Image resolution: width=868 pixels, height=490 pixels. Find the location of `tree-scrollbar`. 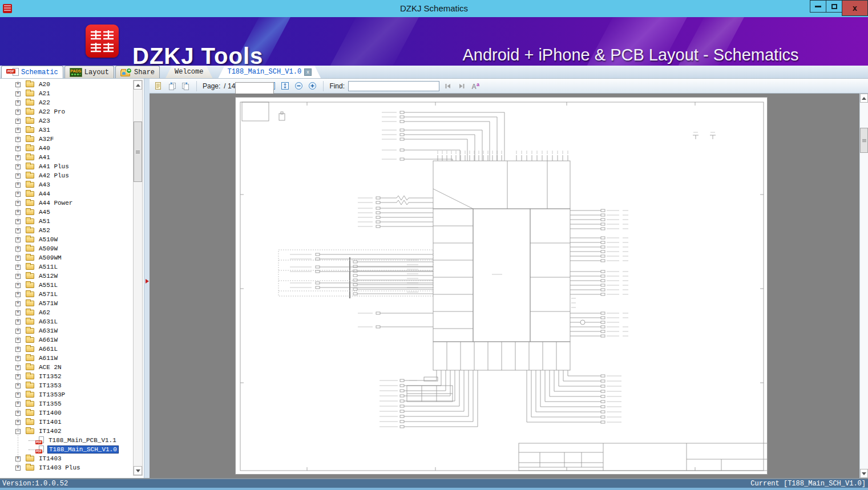

tree-scrollbar is located at coordinates (138, 278).